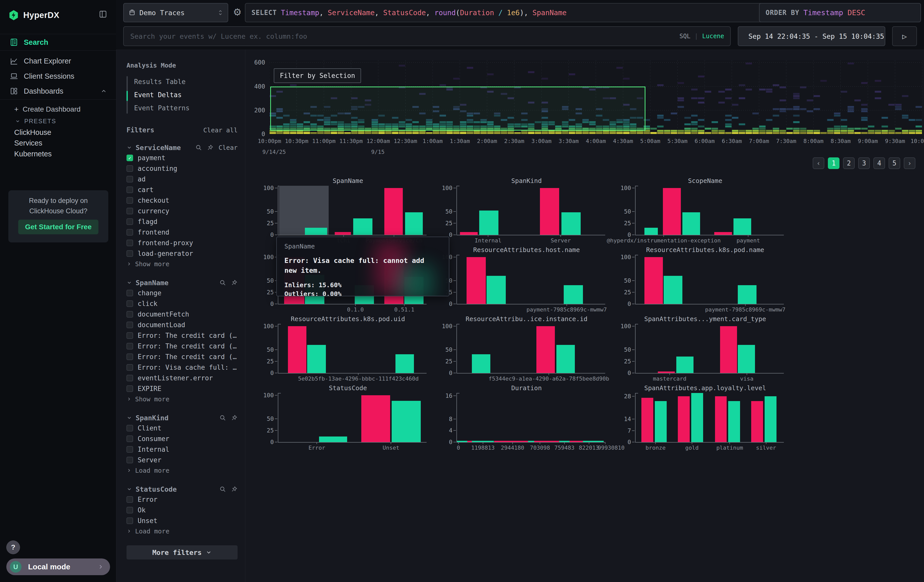  Describe the element at coordinates (182, 108) in the screenshot. I see `analysis-mode-option-event-patterns: Event Patterns` at that location.